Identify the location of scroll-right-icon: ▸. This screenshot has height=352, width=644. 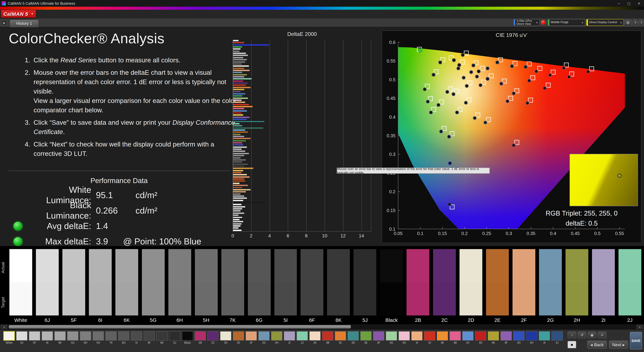
(640, 327).